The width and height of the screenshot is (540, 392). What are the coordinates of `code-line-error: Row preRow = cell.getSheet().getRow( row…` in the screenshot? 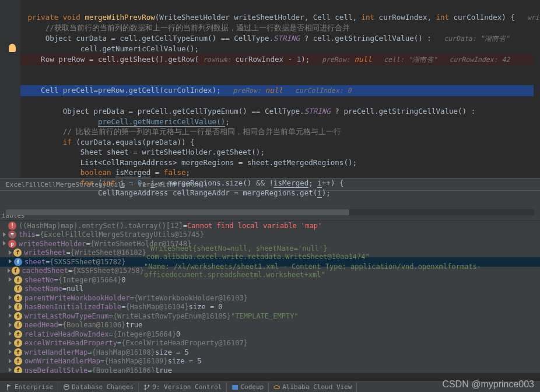 It's located at (277, 60).